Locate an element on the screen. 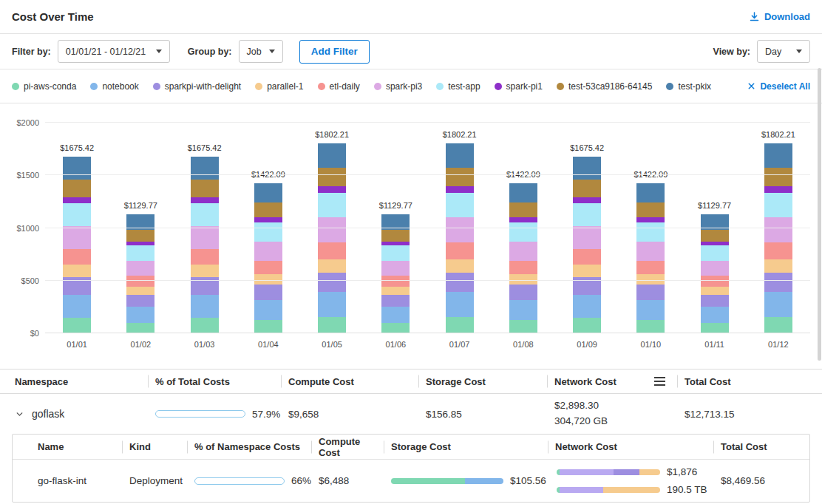  stacked-bar-01/02 is located at coordinates (140, 273).